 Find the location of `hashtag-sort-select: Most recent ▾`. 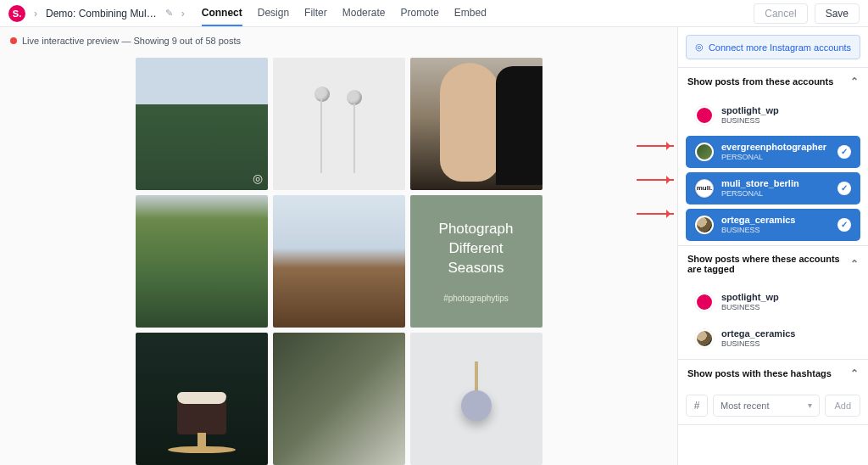

hashtag-sort-select: Most recent ▾ is located at coordinates (766, 406).